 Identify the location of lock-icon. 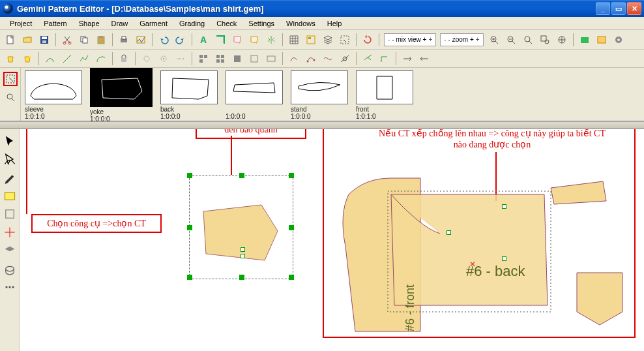
(124, 59).